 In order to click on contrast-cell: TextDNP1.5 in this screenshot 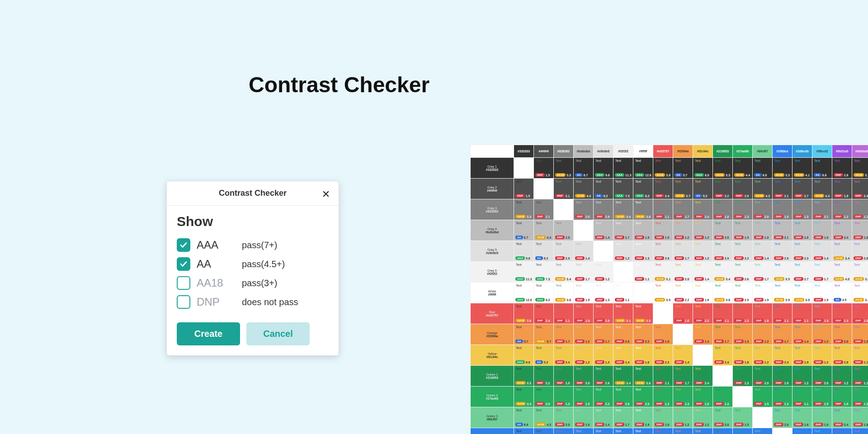, I will do `click(544, 168)`.